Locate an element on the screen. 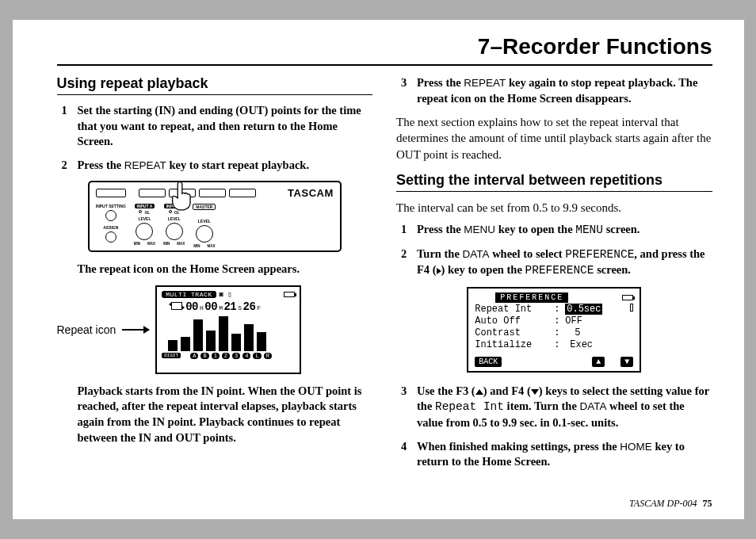 This screenshot has height=539, width=756. text-fragment: Use the F3 ( is located at coordinates (446, 391).